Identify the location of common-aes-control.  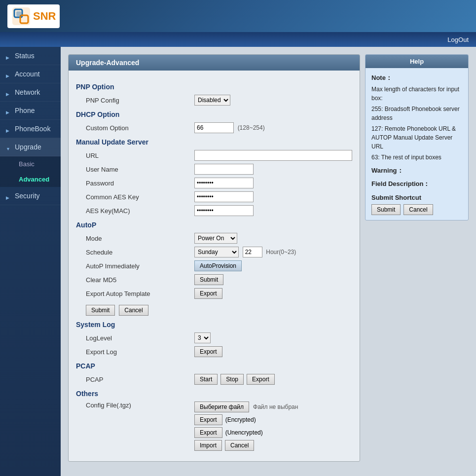
(224, 197).